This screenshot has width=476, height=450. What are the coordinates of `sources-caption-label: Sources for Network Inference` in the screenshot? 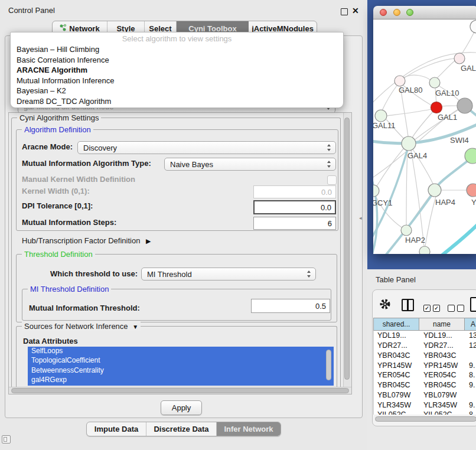 It's located at (76, 326).